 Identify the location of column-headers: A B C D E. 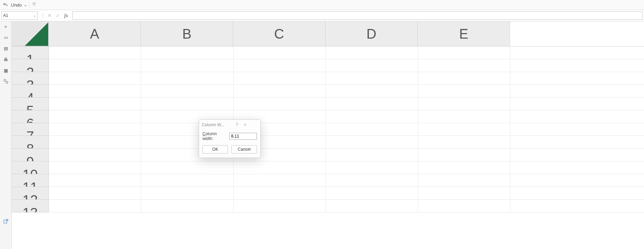
(328, 34).